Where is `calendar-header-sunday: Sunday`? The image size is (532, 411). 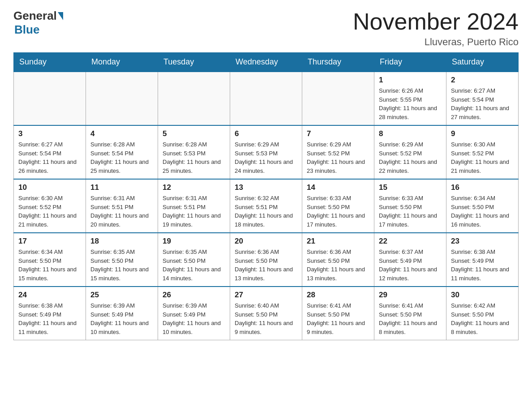 calendar-header-sunday: Sunday is located at coordinates (50, 63).